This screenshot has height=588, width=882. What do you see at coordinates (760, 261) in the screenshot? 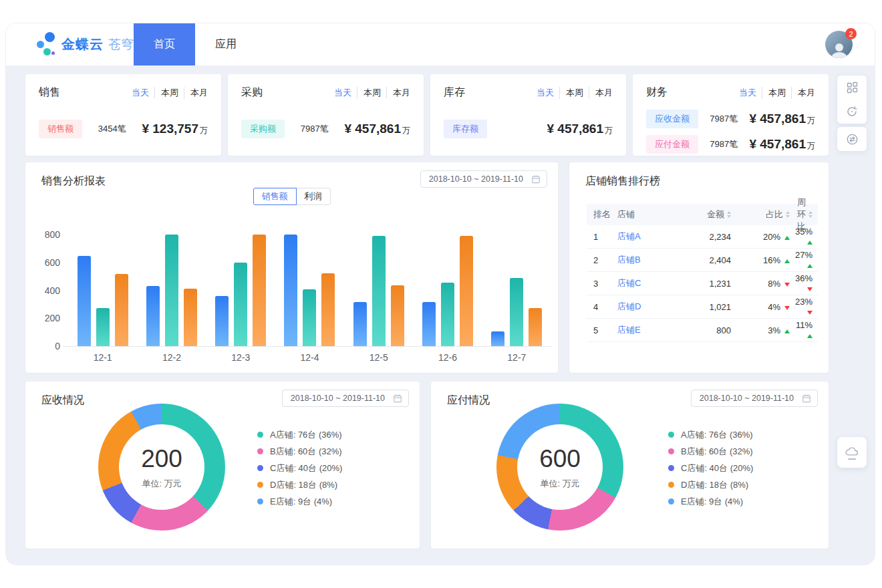
I see `share-cell: 16%` at bounding box center [760, 261].